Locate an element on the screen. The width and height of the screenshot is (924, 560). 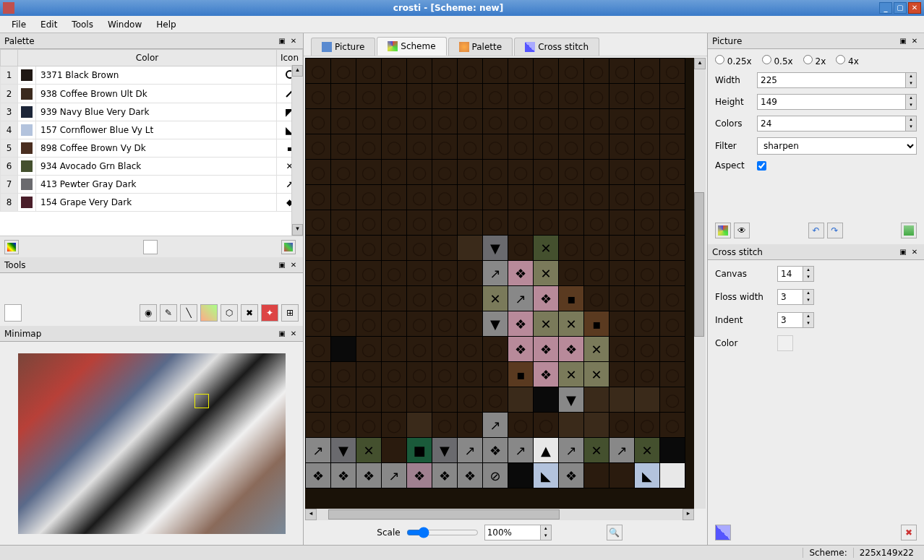
scheme-icon is located at coordinates (393, 46).